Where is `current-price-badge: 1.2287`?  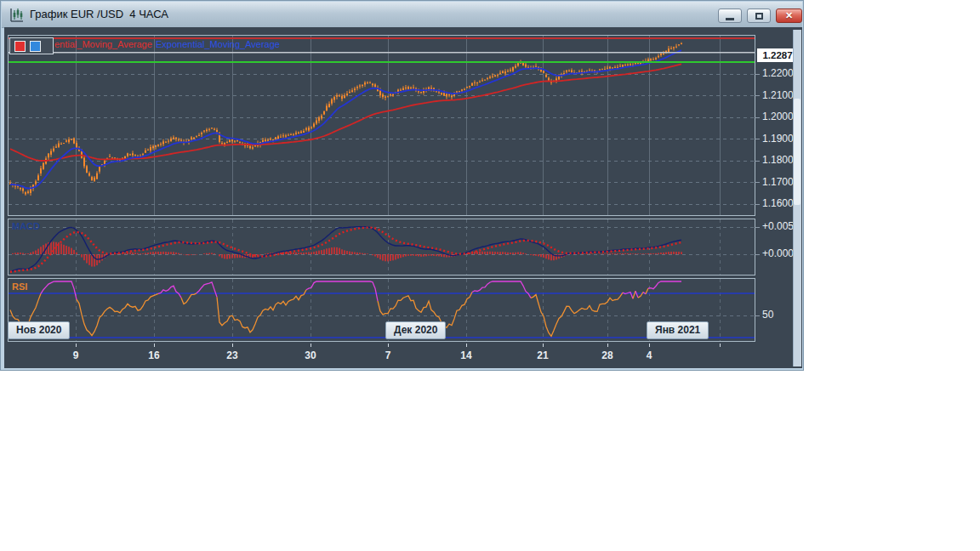 current-price-badge: 1.2287 is located at coordinates (778, 55).